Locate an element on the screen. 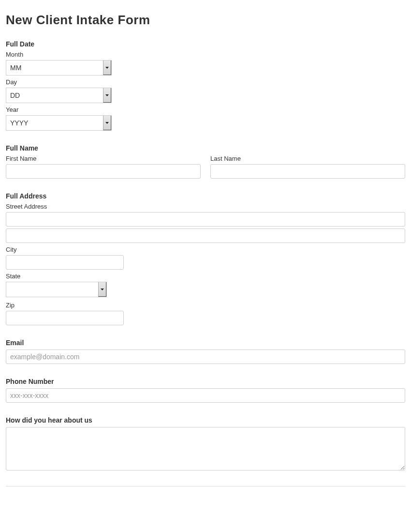 The width and height of the screenshot is (411, 532). first-name-label: First Name is located at coordinates (103, 159).